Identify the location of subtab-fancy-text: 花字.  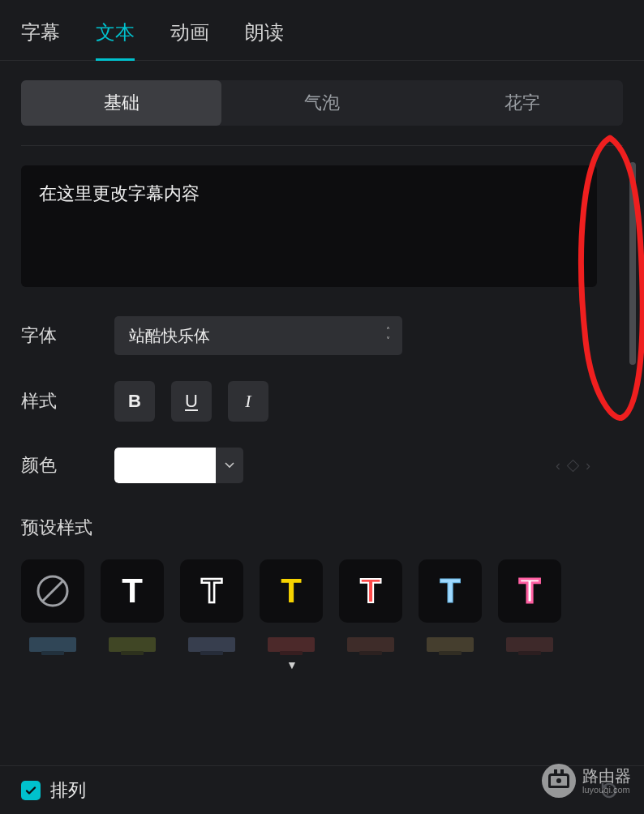
(522, 103).